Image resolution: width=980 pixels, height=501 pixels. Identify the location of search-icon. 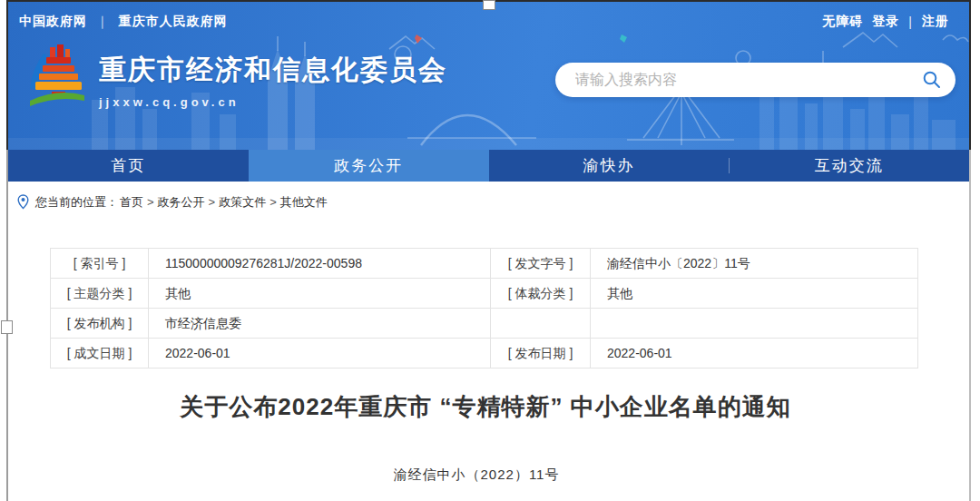
(932, 80).